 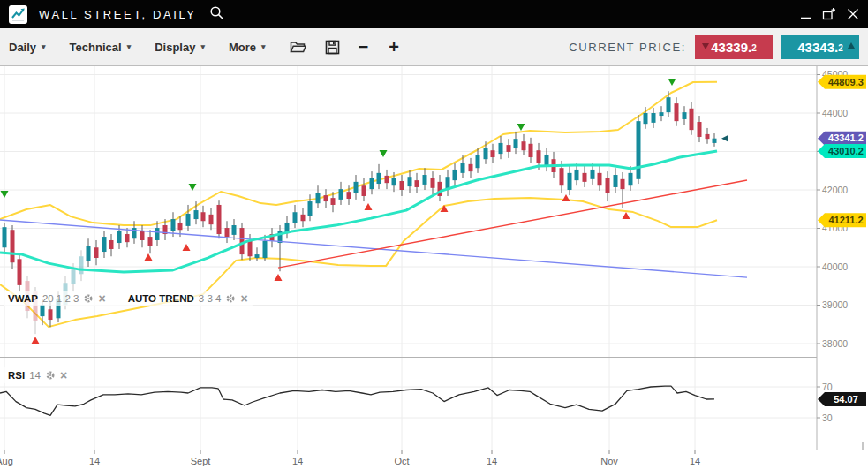 I want to click on y-axis-label: 38000, so click(x=835, y=344).